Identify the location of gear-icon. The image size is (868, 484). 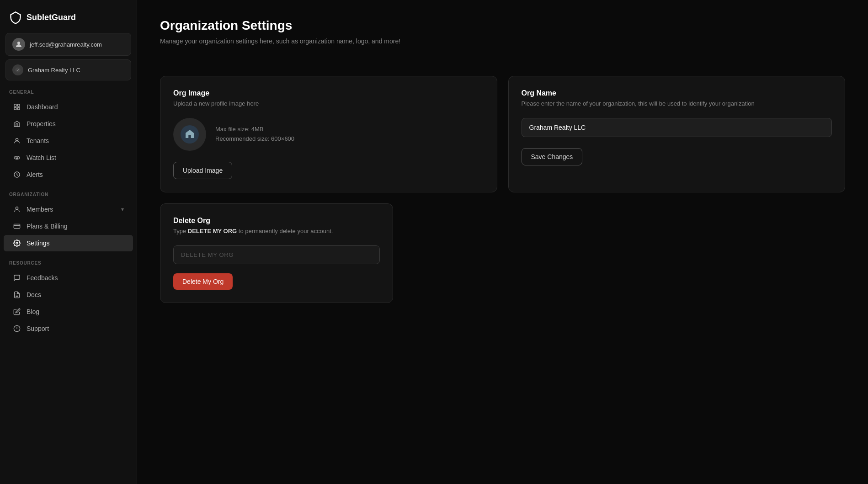
(17, 243).